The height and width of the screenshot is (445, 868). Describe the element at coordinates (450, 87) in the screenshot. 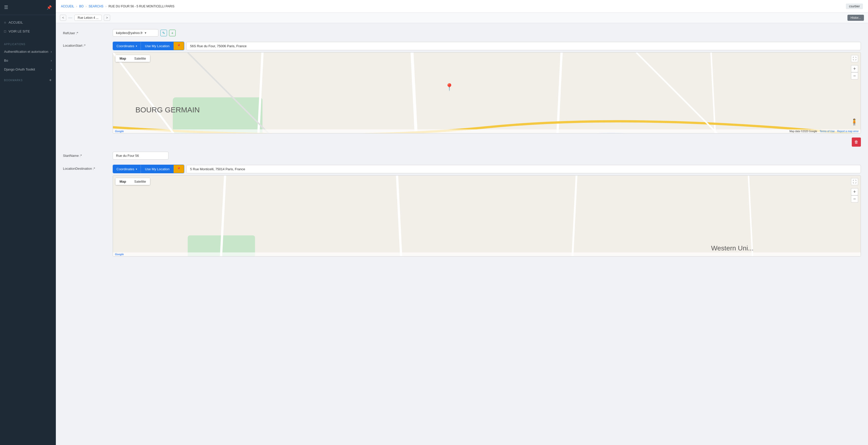

I see `map-marker: 📍` at that location.